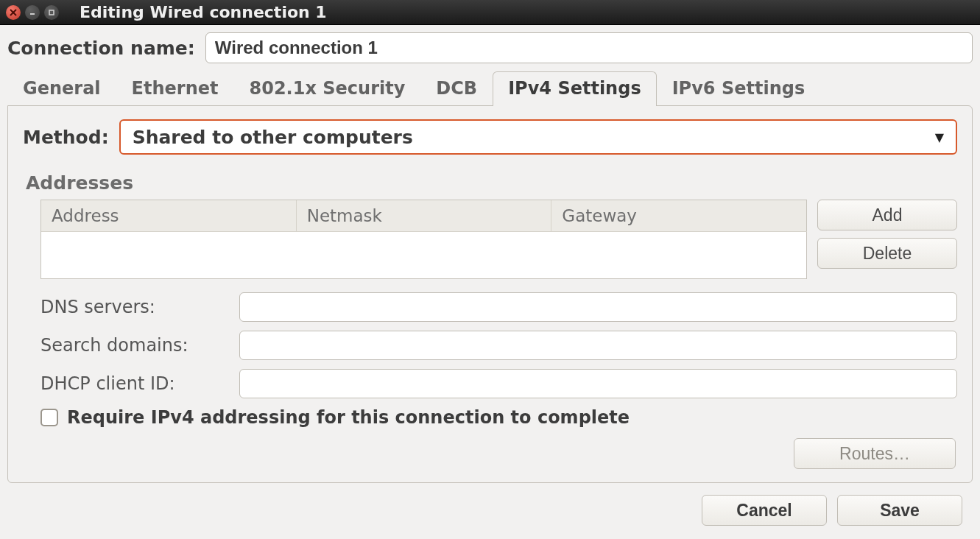 This screenshot has width=980, height=539. What do you see at coordinates (272, 137) in the screenshot?
I see `method-select-value: Shared to other computers` at bounding box center [272, 137].